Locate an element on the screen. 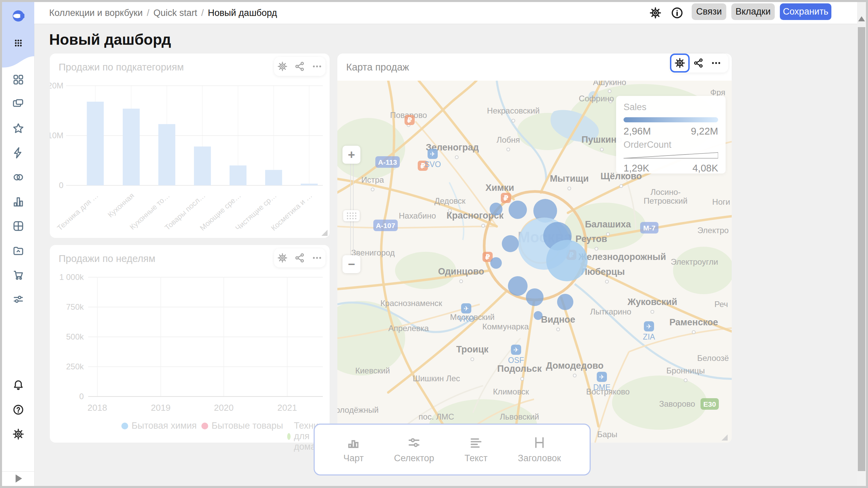  breadcrumb-workbook: Quick start is located at coordinates (175, 13).